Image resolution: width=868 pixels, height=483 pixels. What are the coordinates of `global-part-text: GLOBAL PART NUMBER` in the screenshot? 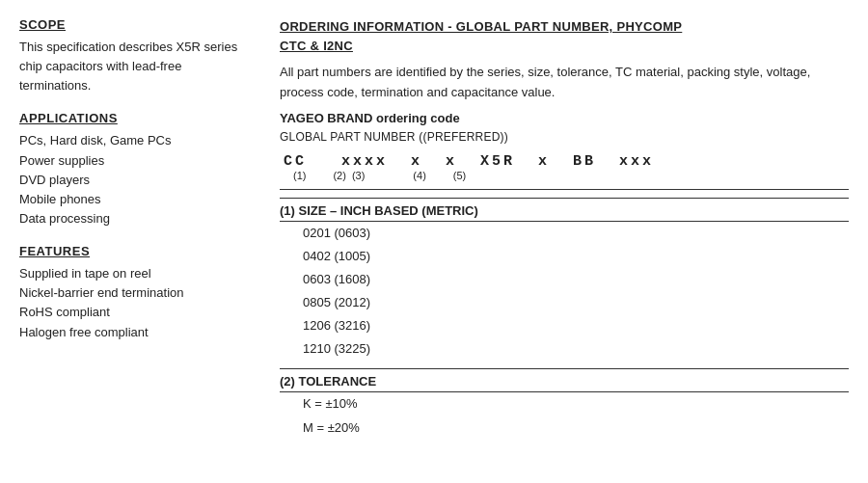 It's located at (347, 137).